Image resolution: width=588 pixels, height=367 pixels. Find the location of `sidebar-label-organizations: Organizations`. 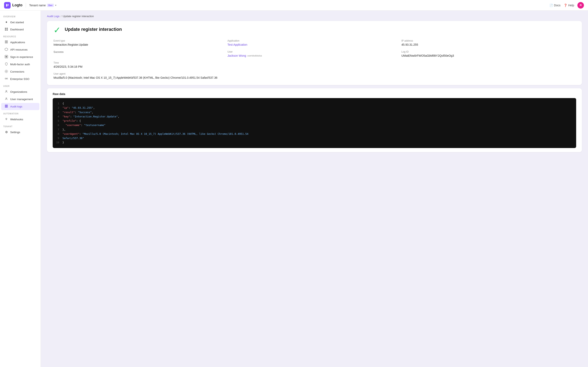

sidebar-label-organizations: Organizations is located at coordinates (19, 92).